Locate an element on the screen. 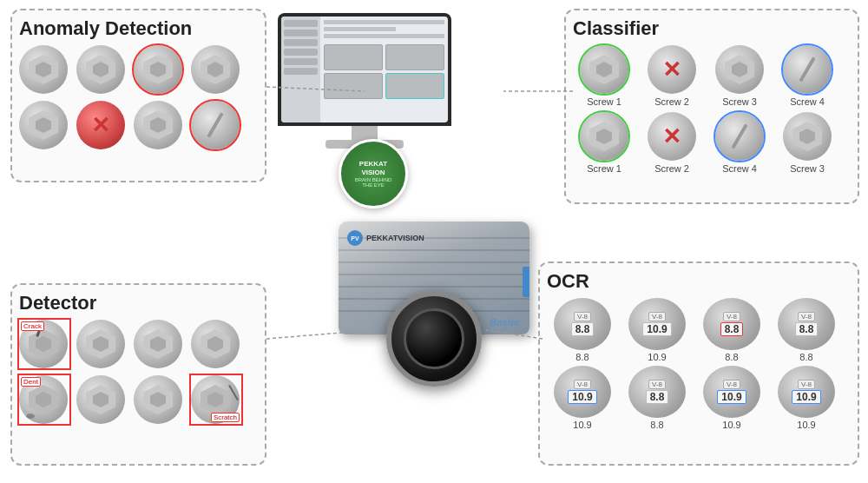 This screenshot has width=868, height=483. ocr-main-value-error: 8.8 is located at coordinates (733, 329).